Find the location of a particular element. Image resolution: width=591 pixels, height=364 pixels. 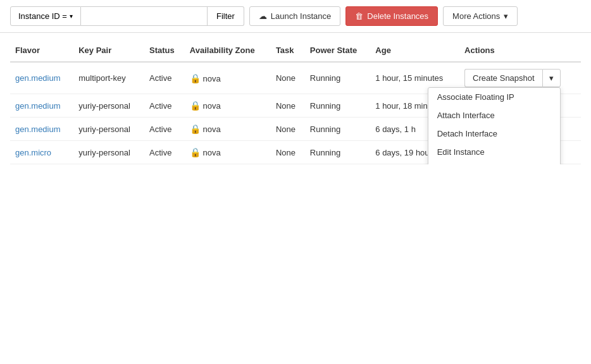

dropdown-item: Attach Interface is located at coordinates (494, 115).